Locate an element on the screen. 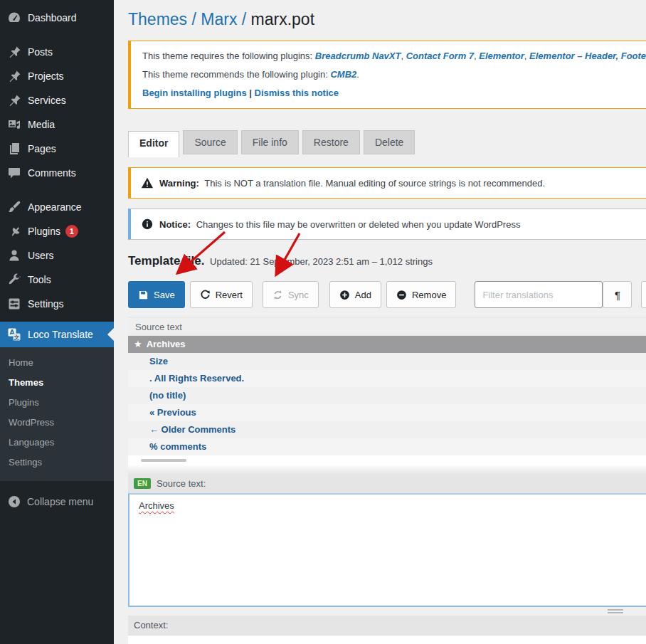 This screenshot has width=646, height=644. sidebar-item-tools: Tools is located at coordinates (57, 280).